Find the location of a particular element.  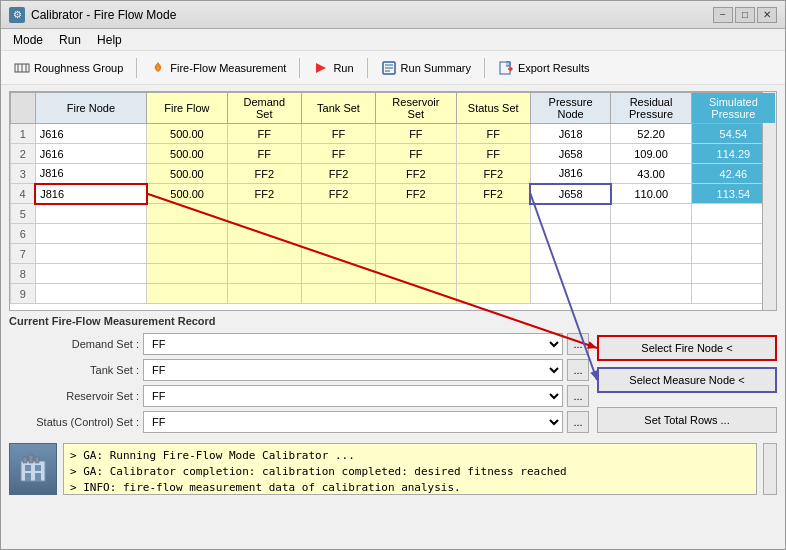

residual-pressure-cell: 52.20 is located at coordinates (651, 134).